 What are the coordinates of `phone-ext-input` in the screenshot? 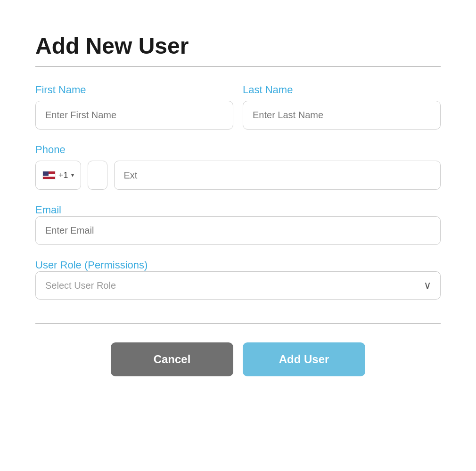 It's located at (277, 175).